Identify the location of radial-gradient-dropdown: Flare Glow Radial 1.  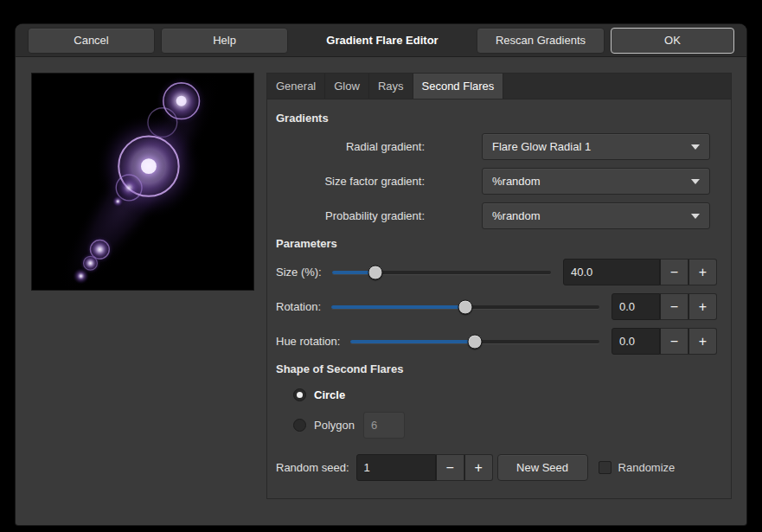
(596, 147).